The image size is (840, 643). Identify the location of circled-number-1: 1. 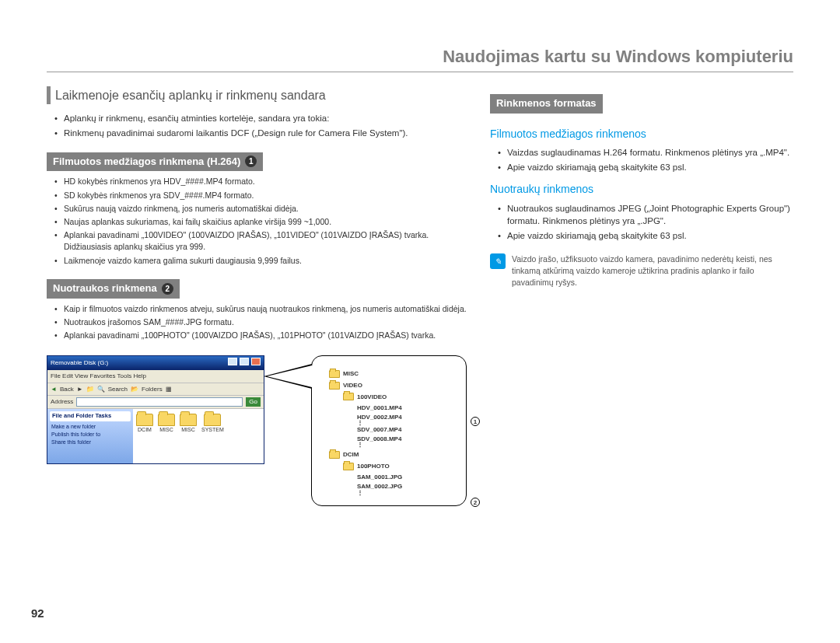
(250, 162).